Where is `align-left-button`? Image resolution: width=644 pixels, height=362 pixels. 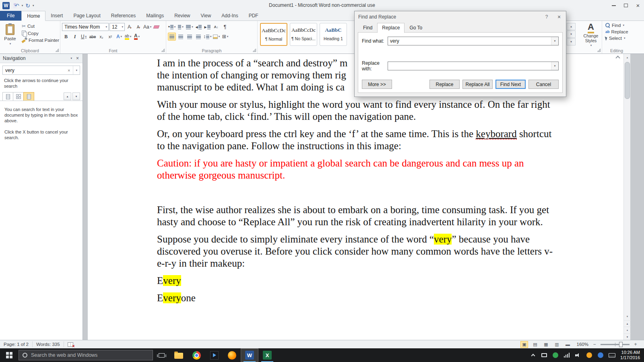 align-left-button is located at coordinates (172, 37).